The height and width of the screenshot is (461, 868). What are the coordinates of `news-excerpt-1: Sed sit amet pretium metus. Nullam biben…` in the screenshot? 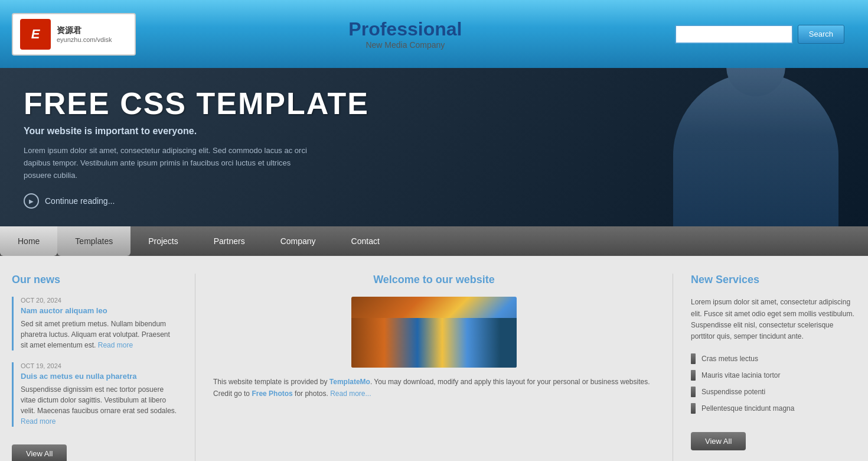 It's located at (99, 335).